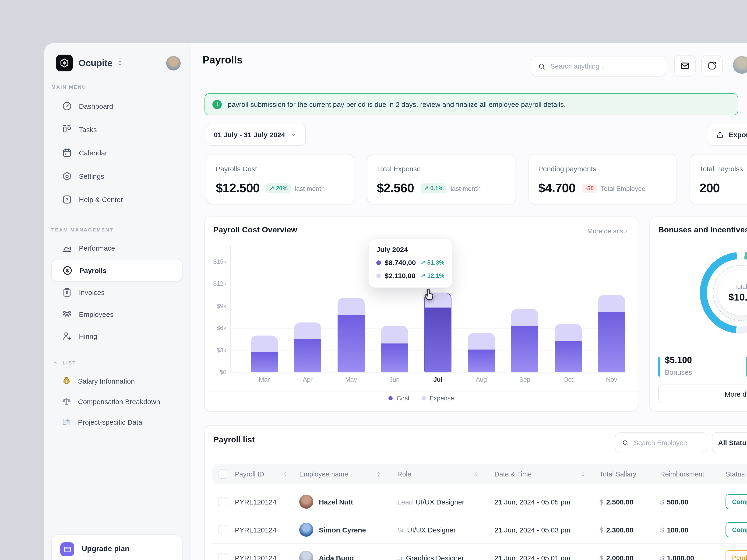 The height and width of the screenshot is (560, 747). Describe the element at coordinates (712, 66) in the screenshot. I see `share-button` at that location.